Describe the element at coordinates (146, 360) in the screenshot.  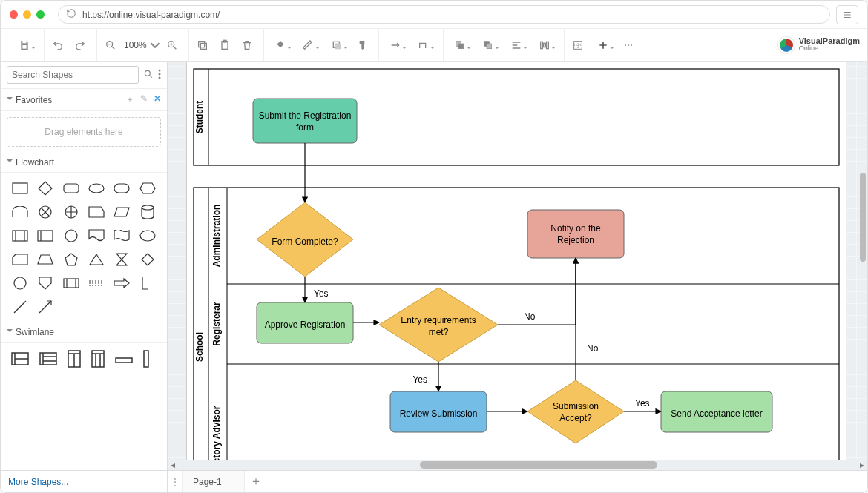
I see `shape-lane-v` at that location.